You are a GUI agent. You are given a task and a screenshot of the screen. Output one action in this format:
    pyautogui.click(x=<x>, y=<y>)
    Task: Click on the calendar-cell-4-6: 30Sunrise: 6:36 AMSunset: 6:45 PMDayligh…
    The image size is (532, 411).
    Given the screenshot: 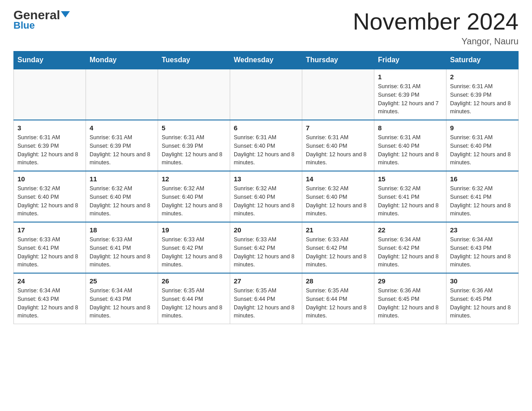 What is the action you would take?
    pyautogui.click(x=483, y=299)
    